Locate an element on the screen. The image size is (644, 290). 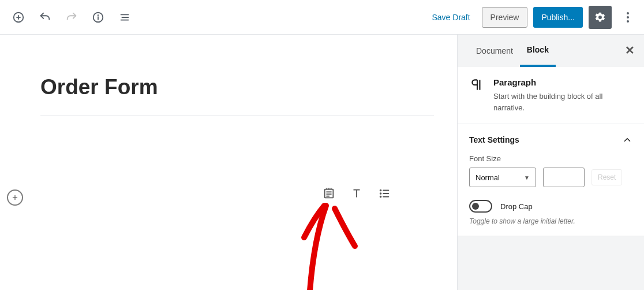
tab-document: Document is located at coordinates (495, 51).